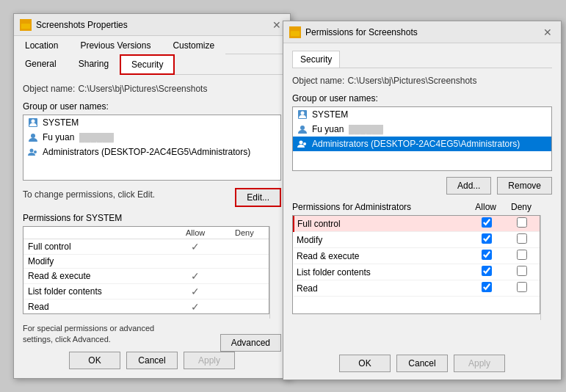 The width and height of the screenshot is (566, 392). Describe the element at coordinates (422, 363) in the screenshot. I see `perms-cancel-button: Cancel` at that location.